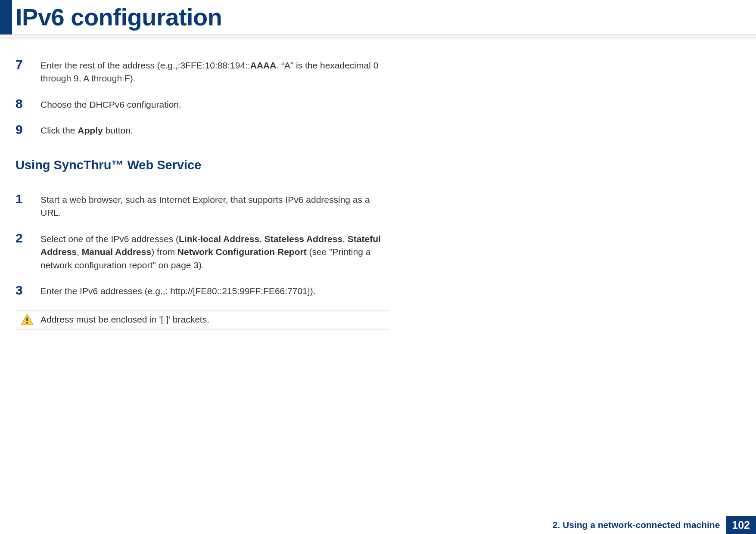  Describe the element at coordinates (651, 525) in the screenshot. I see `footer: 2. Using a network-connected machine 102` at that location.